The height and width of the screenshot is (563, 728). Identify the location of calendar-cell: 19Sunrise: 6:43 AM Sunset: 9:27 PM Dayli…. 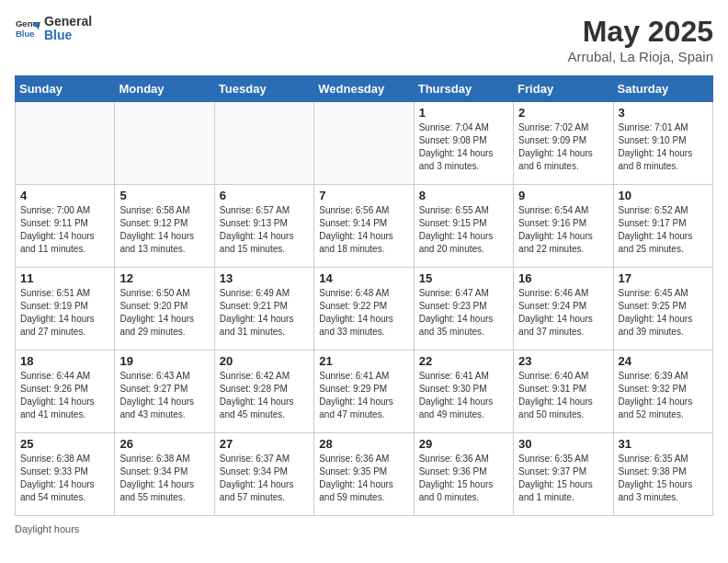
(165, 392).